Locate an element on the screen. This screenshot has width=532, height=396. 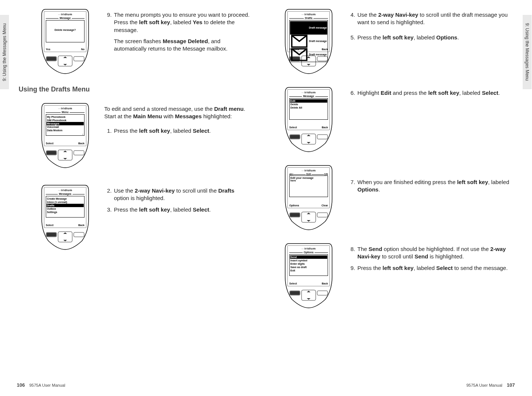
screen-message-options: iridium Message Edit Delete Delete All S… is located at coordinates (309, 110).